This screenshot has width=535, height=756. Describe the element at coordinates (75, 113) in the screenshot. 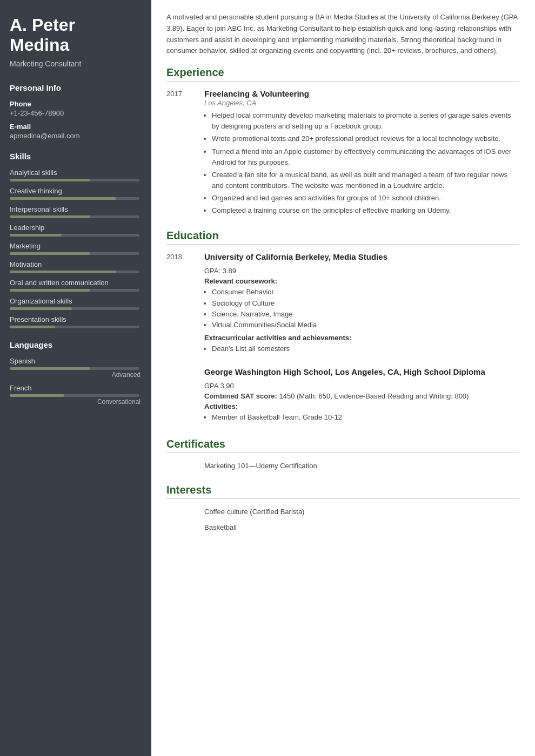

I see `phone-value: +1-23-456-78900` at that location.